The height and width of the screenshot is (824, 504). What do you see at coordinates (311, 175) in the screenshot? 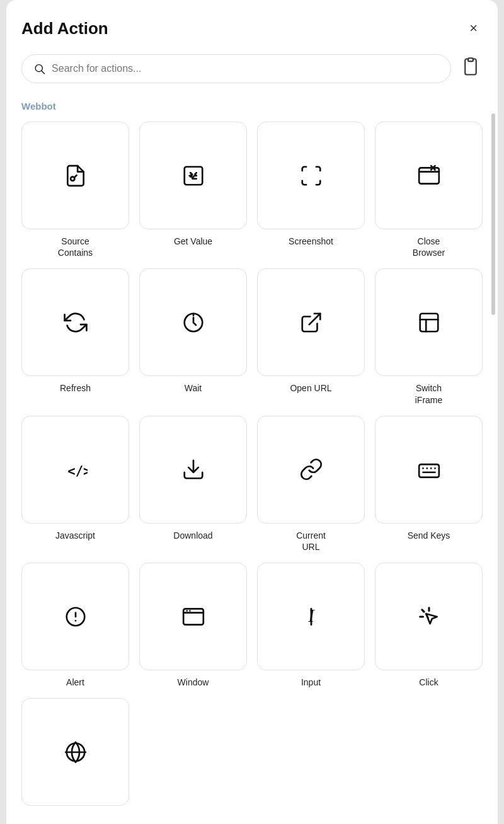
I see `action-card-screenshot` at bounding box center [311, 175].